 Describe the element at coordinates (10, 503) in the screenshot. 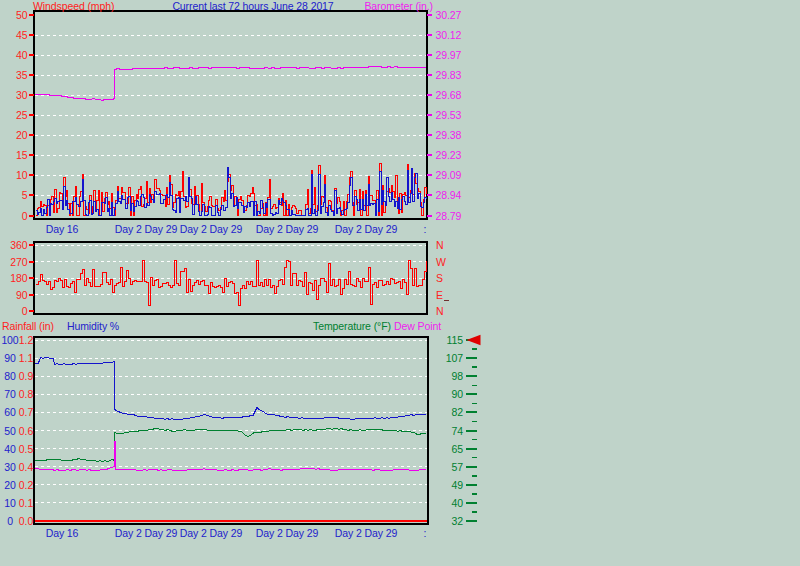

I see `humidity-tick-label: 10` at that location.